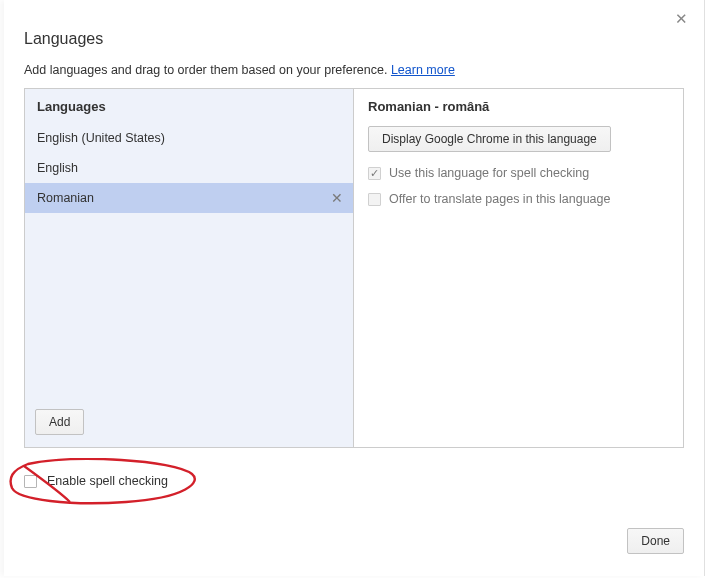  What do you see at coordinates (96, 481) in the screenshot?
I see `enable-spell-checking-option: Enable spell checking` at bounding box center [96, 481].